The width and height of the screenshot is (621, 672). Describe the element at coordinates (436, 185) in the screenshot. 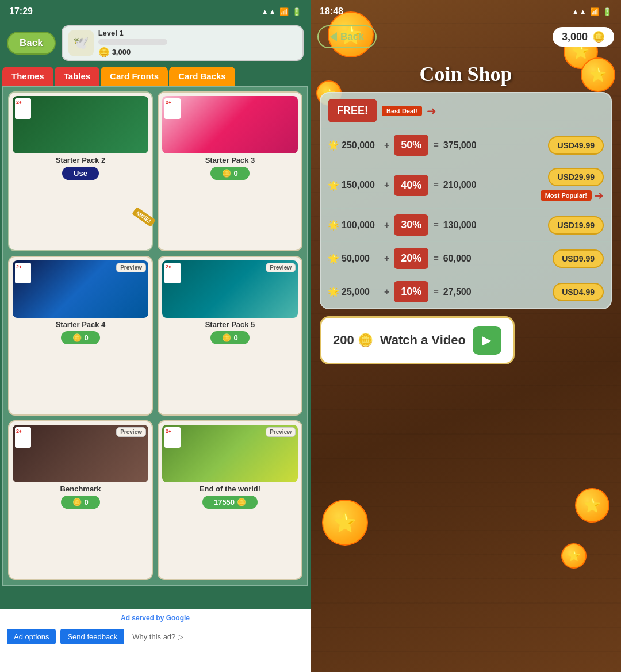

I see `equals-1: =` at that location.